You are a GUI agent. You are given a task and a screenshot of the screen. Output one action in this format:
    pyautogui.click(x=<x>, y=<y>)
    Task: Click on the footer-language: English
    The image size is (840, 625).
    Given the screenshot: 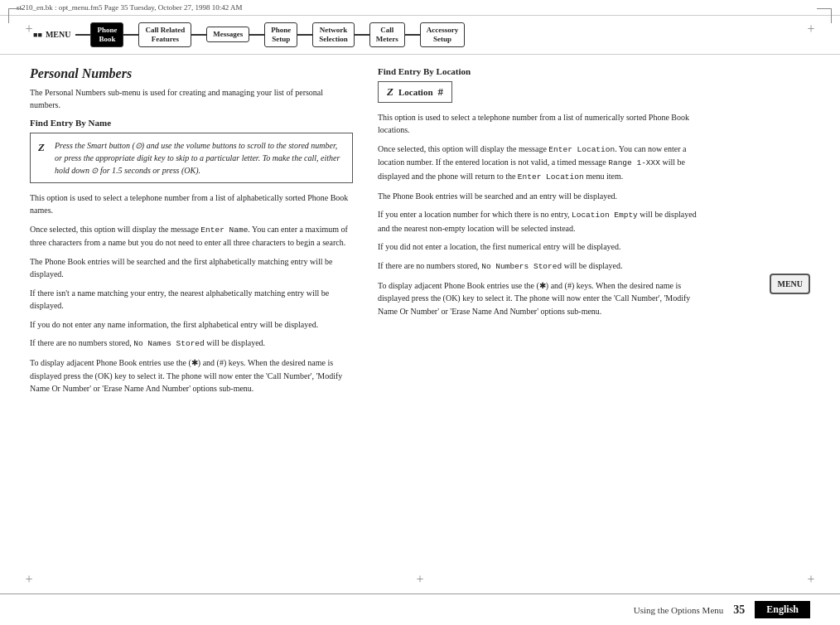 What is the action you would take?
    pyautogui.click(x=782, y=610)
    